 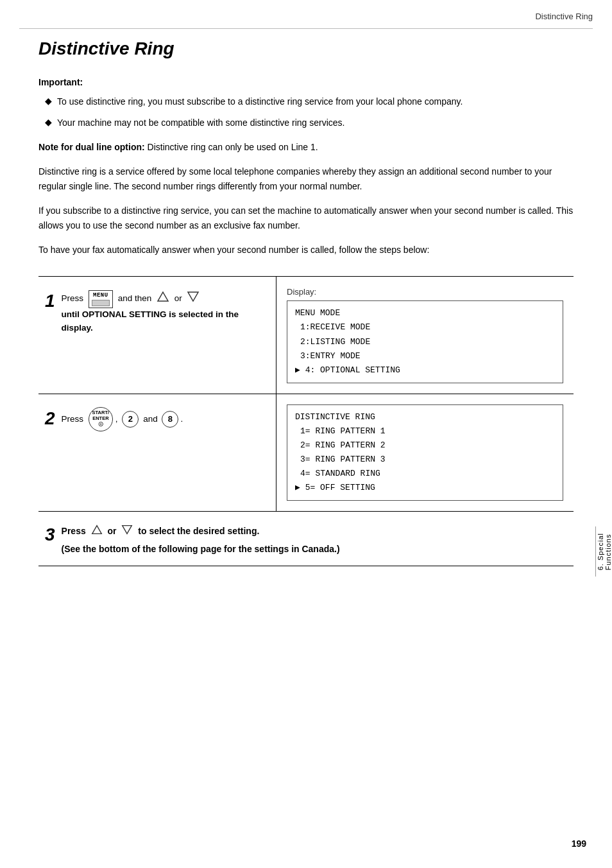 I want to click on page-title: Distinctive Ring, so click(x=306, y=49).